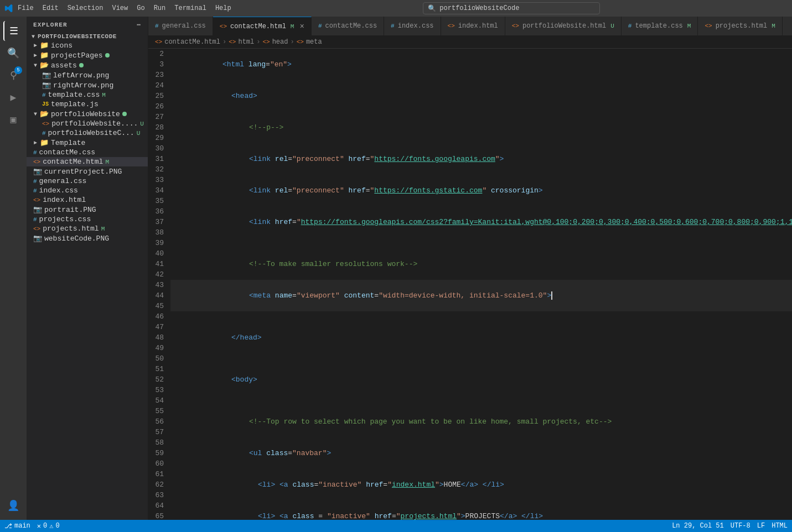 This screenshot has width=792, height=532. What do you see at coordinates (266, 42) in the screenshot?
I see `breadcrumb-html-icon3: <>` at bounding box center [266, 42].